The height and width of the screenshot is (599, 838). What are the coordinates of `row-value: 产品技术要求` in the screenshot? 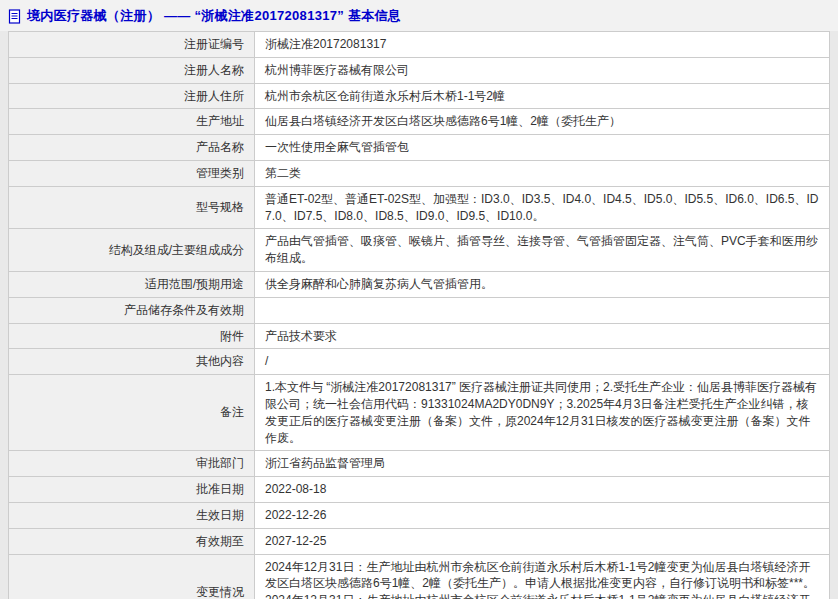 It's located at (542, 336).